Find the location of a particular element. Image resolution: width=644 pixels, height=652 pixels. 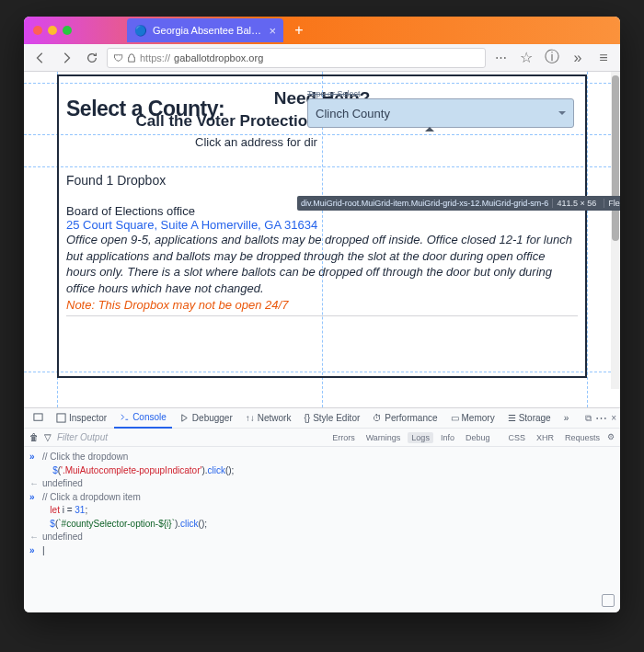

tab-debugger: Debugger is located at coordinates (206, 418).